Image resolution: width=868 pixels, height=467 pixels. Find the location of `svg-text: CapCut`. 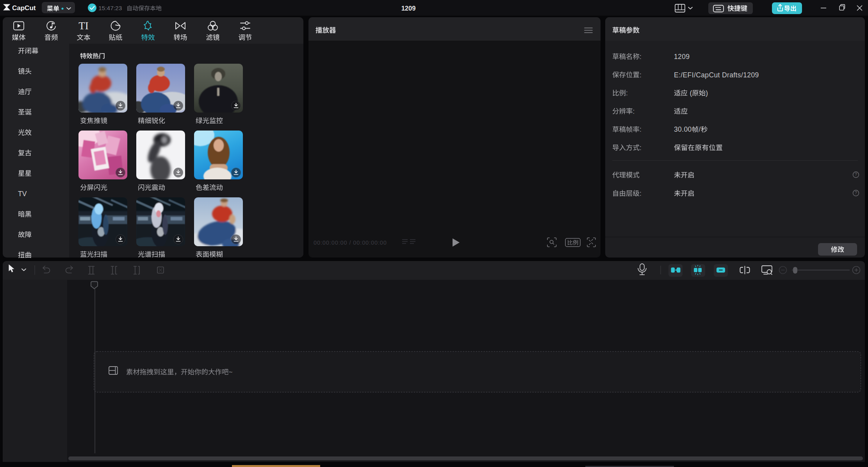

svg-text: CapCut is located at coordinates (24, 8).